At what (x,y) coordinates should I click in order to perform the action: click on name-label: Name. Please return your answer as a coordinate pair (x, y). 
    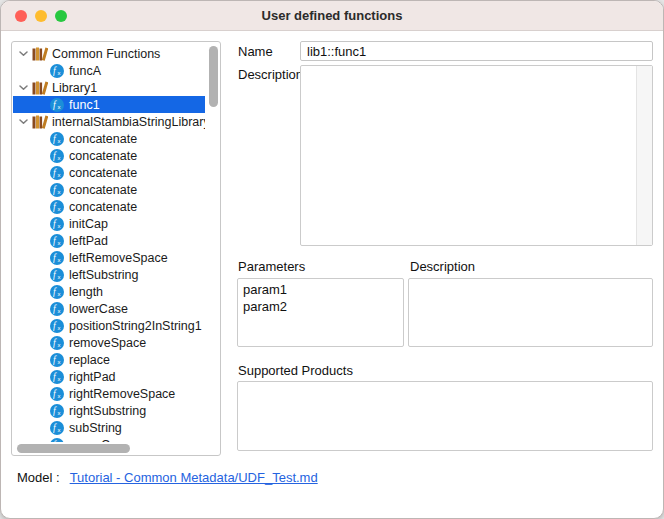
    Looking at the image, I should click on (256, 52).